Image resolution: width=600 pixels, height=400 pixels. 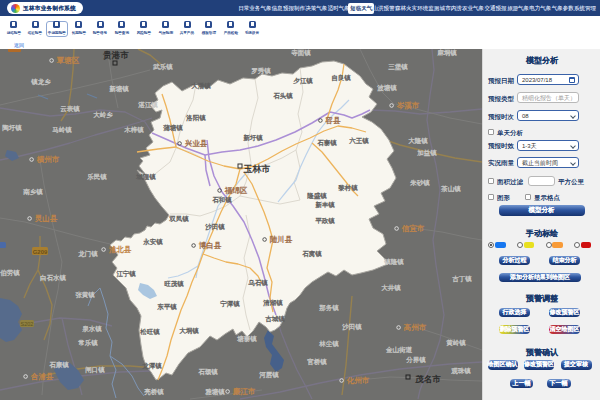 I want to click on svg-text: 宁潭镇, so click(x=230, y=304).